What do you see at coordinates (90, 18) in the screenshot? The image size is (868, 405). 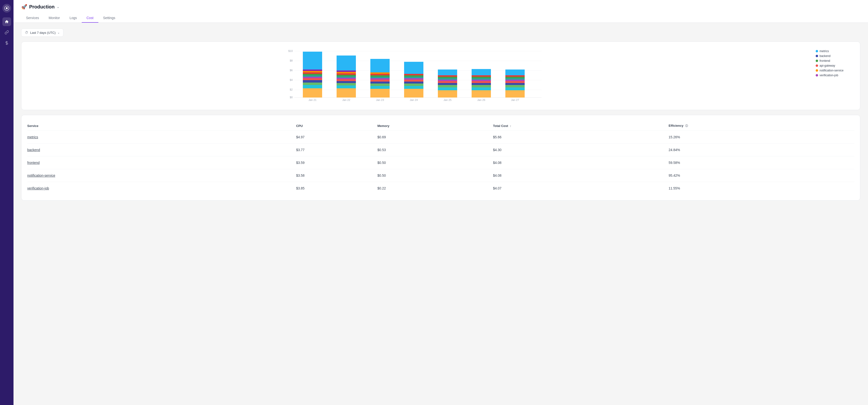 I see `tab-cost: Cost` at bounding box center [90, 18].